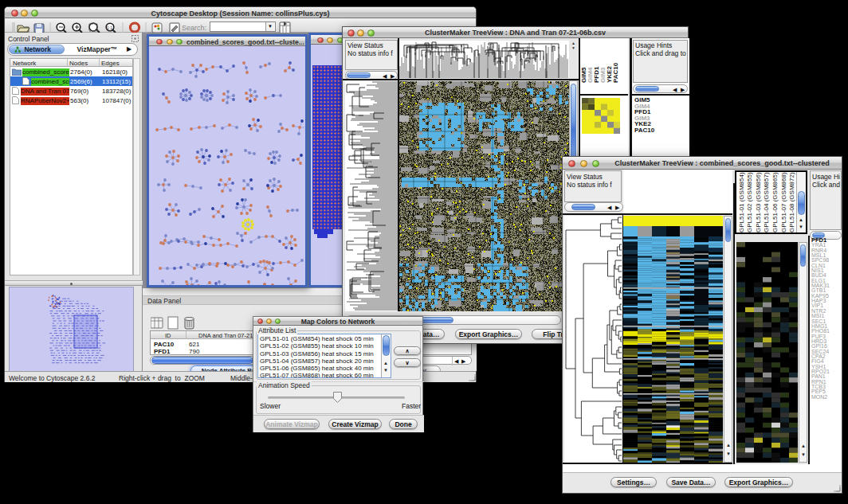 The image size is (848, 504). What do you see at coordinates (767, 202) in the screenshot?
I see `svg-text: GPL51-04 (GSM857)` at bounding box center [767, 202].